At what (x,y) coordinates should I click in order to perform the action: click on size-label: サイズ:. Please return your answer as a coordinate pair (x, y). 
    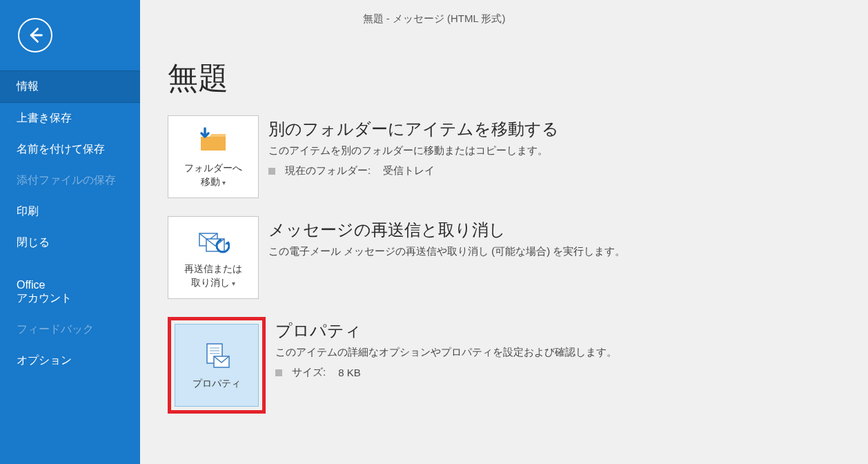
    Looking at the image, I should click on (309, 373).